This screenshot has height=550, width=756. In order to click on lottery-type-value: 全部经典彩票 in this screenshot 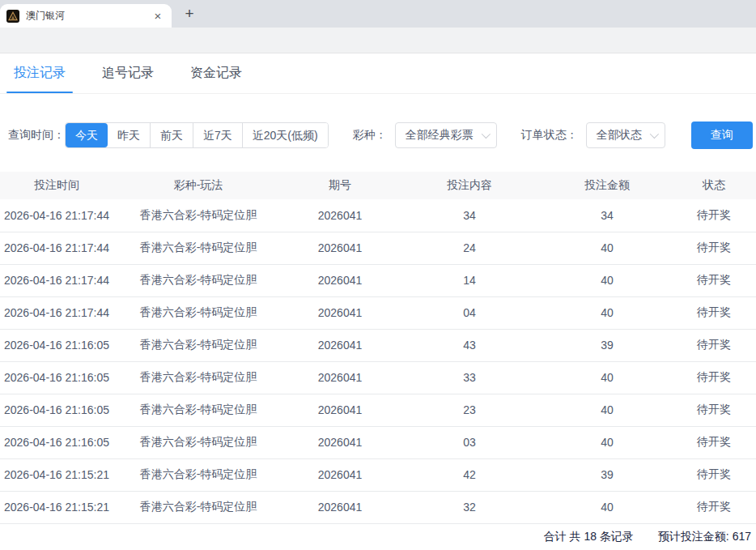, I will do `click(440, 135)`.